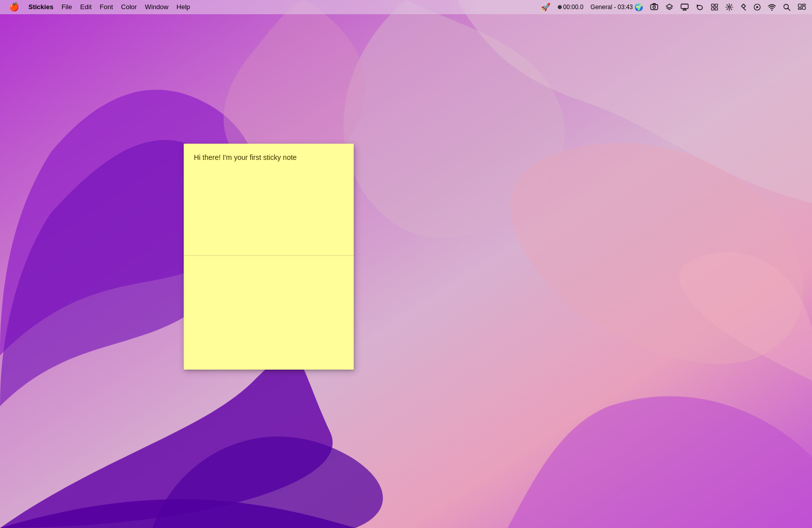 This screenshot has width=812, height=528. What do you see at coordinates (612, 7) in the screenshot?
I see `clock-text: General - 03:43` at bounding box center [612, 7].